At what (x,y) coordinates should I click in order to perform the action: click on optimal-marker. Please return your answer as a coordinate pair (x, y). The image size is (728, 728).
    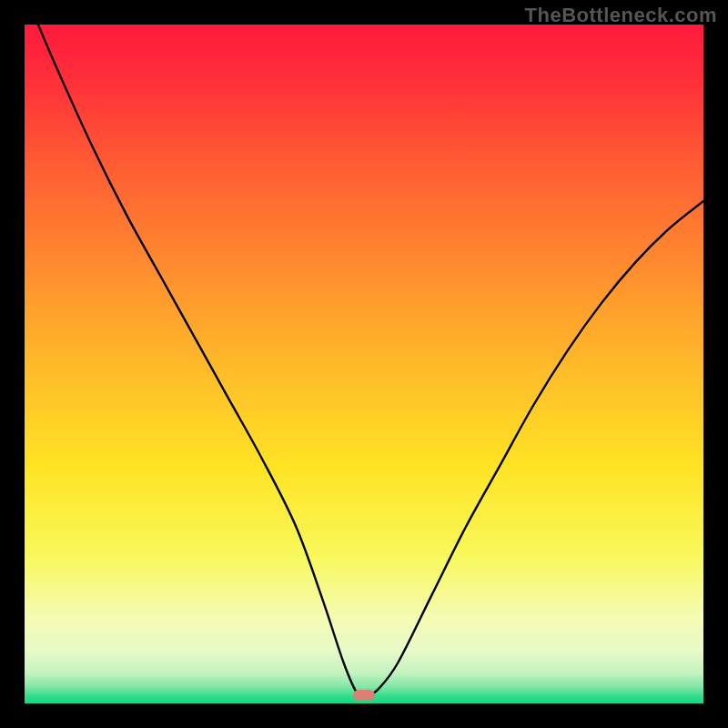
    Looking at the image, I should click on (364, 695).